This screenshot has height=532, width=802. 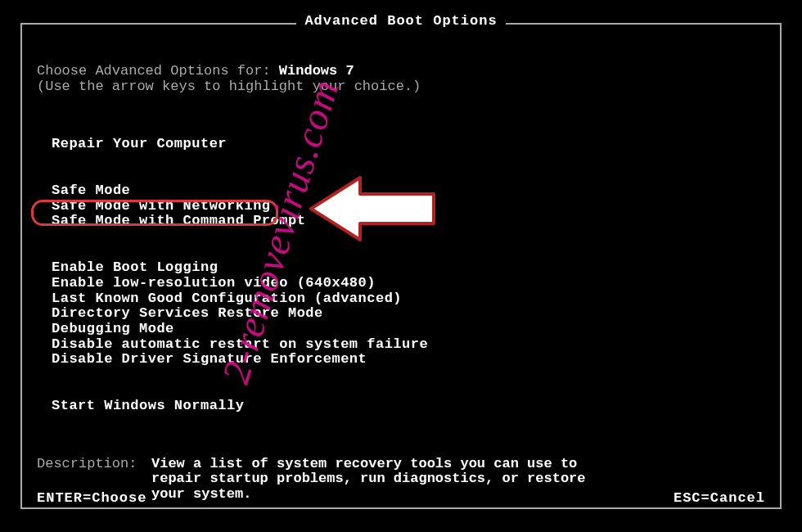 What do you see at coordinates (147, 406) in the screenshot?
I see `menu-item-start-normally: Start Windows Normally` at bounding box center [147, 406].